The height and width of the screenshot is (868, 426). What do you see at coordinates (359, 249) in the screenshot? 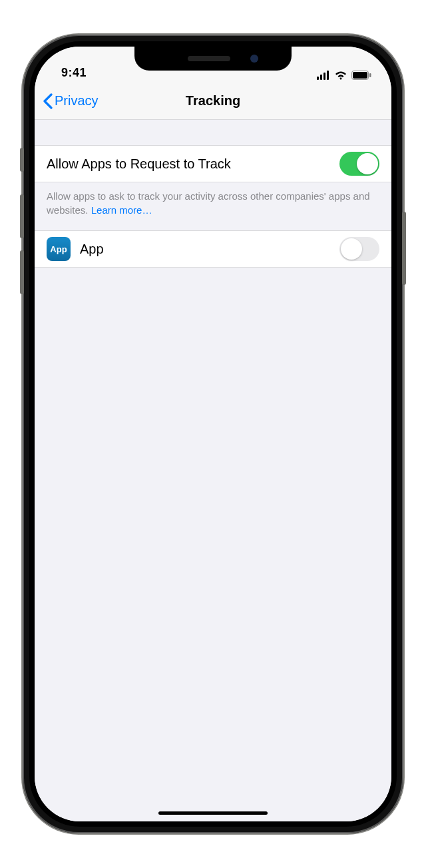
I see `app-tracking-toggle` at bounding box center [359, 249].